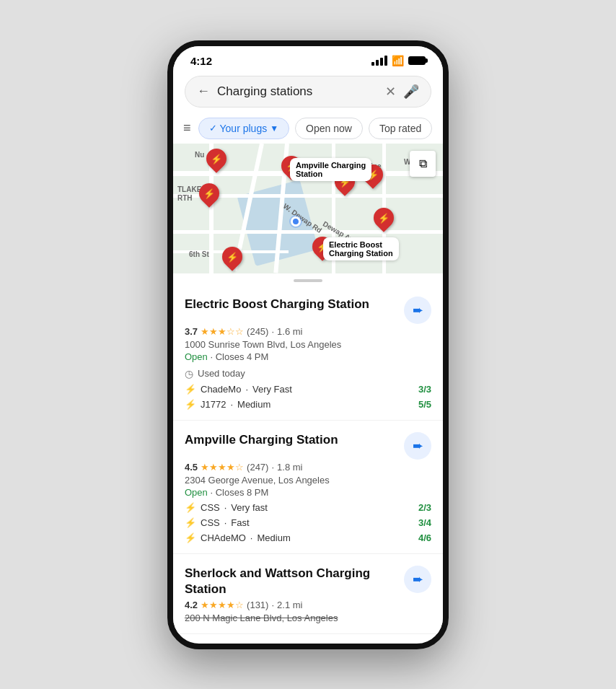  I want to click on map-label-ampville-station: Ampville ChargingStation, so click(330, 170).